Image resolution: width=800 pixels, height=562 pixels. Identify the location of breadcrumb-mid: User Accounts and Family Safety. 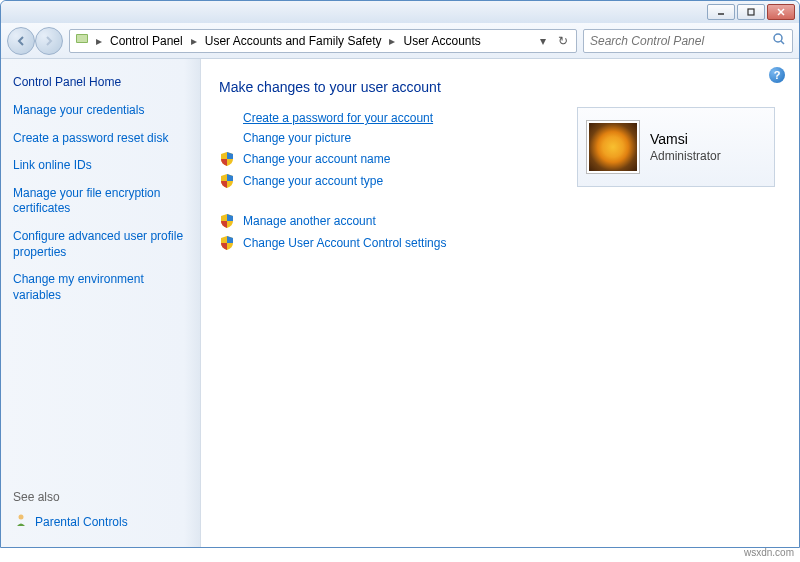
(294, 41).